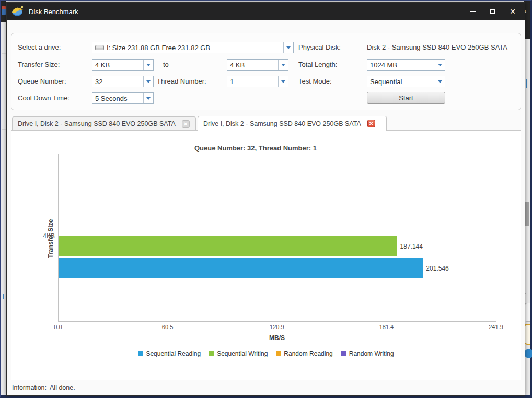 Image resolution: width=532 pixels, height=398 pixels. Describe the element at coordinates (169, 354) in the screenshot. I see `legend-item: Sequential Reading` at that location.